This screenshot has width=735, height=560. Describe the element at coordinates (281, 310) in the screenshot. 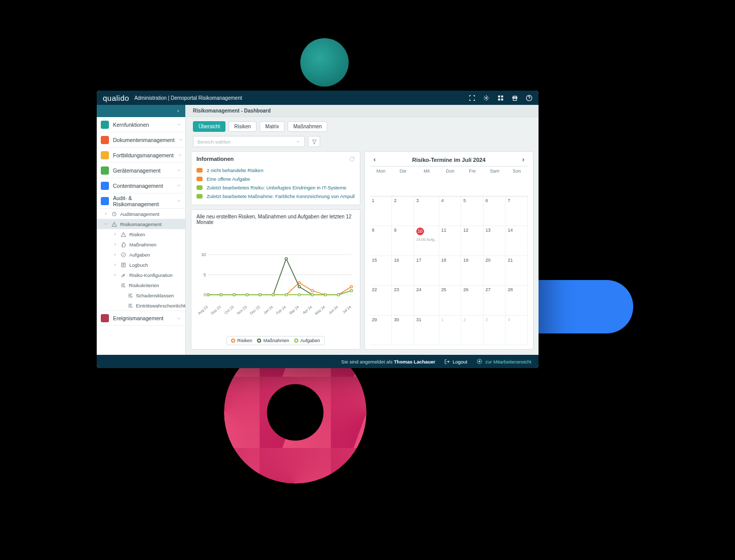

I see `svg-text: Feb 24` at that location.